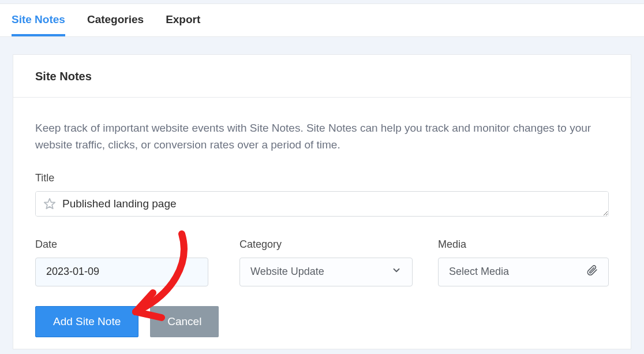  What do you see at coordinates (38, 20) in the screenshot?
I see `tab-site-notes: Site Notes` at bounding box center [38, 20].